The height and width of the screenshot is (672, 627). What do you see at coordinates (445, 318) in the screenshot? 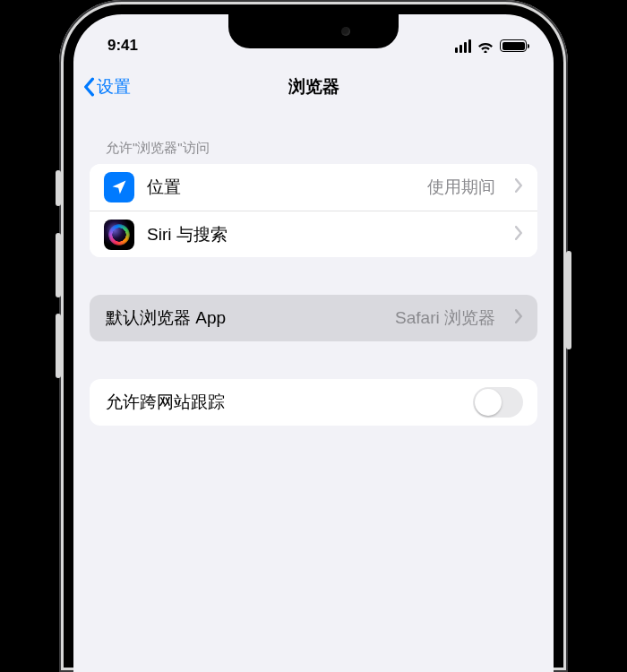
I see `row-value: Safari 浏览器` at bounding box center [445, 318].